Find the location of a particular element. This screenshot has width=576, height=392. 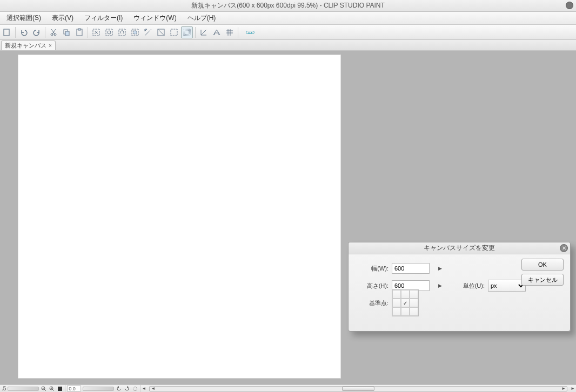

scrollbar-right-arrow-icon: ► is located at coordinates (564, 389).